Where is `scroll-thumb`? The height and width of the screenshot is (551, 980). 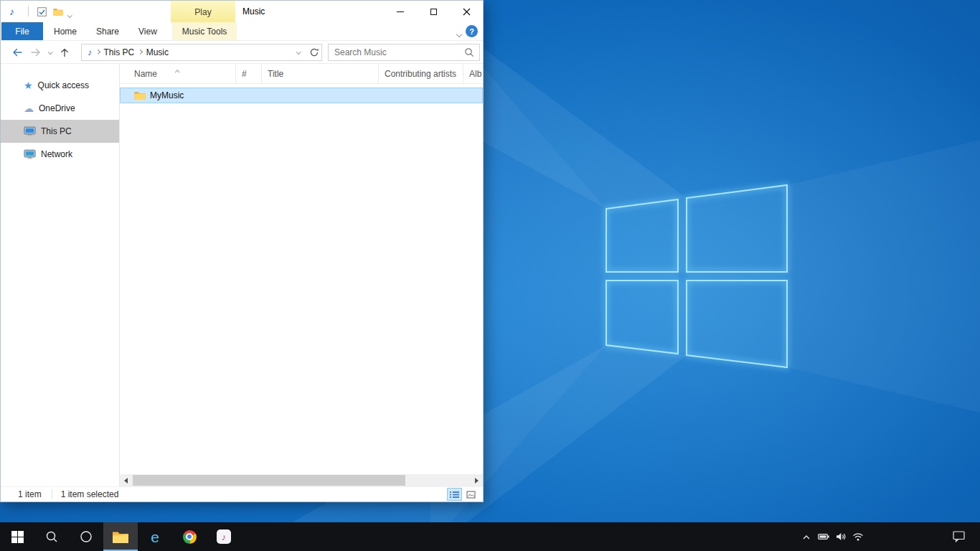
scroll-thumb is located at coordinates (269, 481).